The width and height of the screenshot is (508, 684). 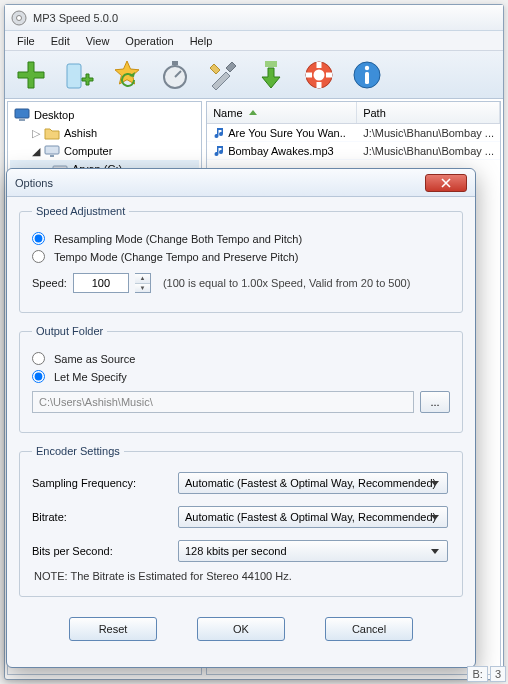 What do you see at coordinates (287, 133) in the screenshot?
I see `file-name: Are You Sure You Wan..` at bounding box center [287, 133].